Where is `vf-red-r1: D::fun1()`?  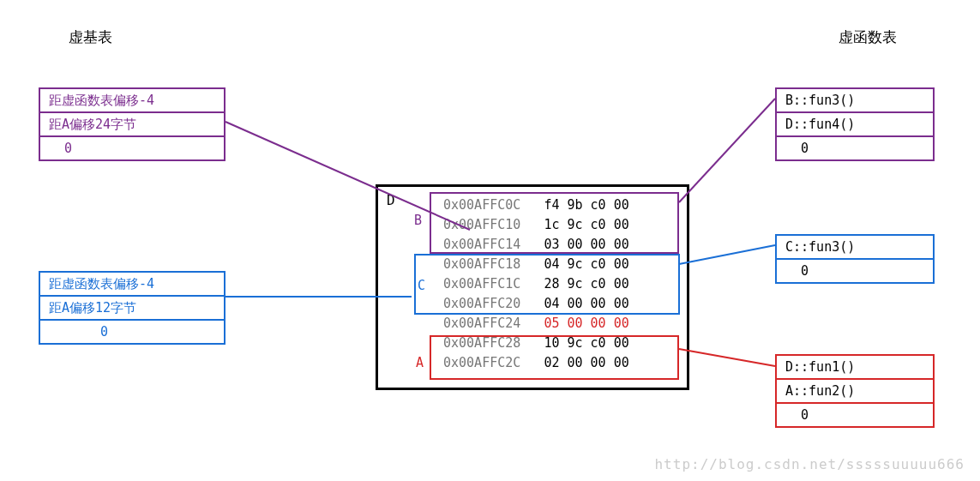
vf-red-r1: D::fun1() is located at coordinates (855, 367).